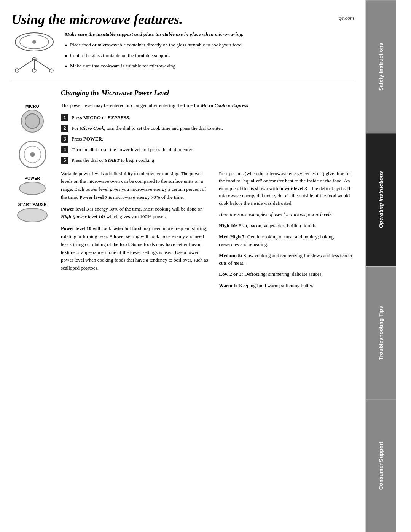  I want to click on turntable-images, so click(34, 52).